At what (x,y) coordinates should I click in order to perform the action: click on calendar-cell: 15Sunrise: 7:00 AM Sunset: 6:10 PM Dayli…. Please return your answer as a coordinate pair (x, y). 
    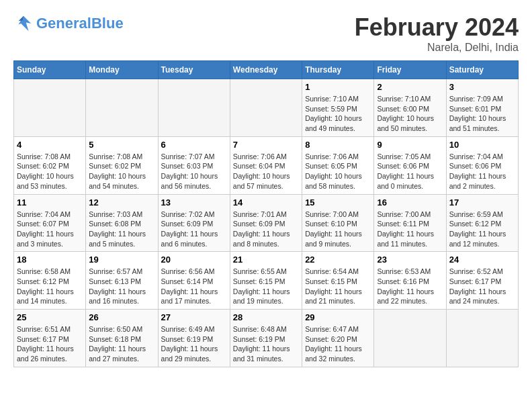
    Looking at the image, I should click on (339, 223).